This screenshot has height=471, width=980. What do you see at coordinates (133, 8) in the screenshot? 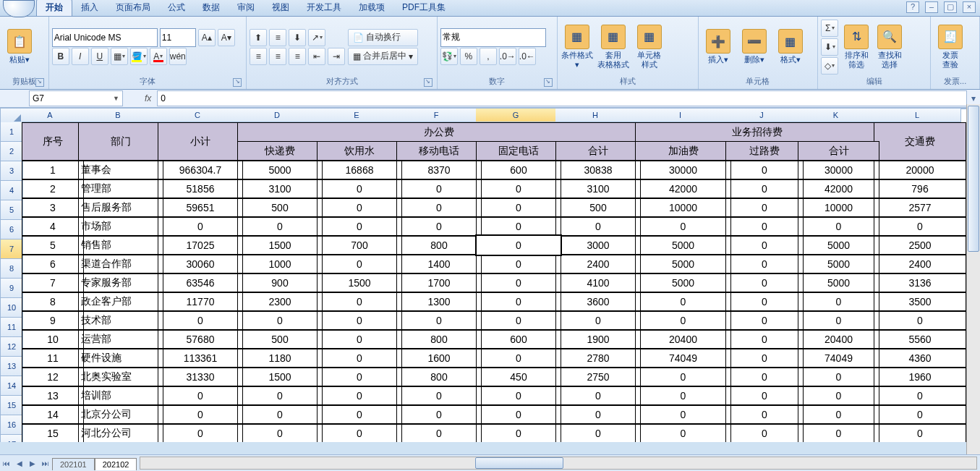
I see `ribbon-tab-2: 页面布局` at bounding box center [133, 8].